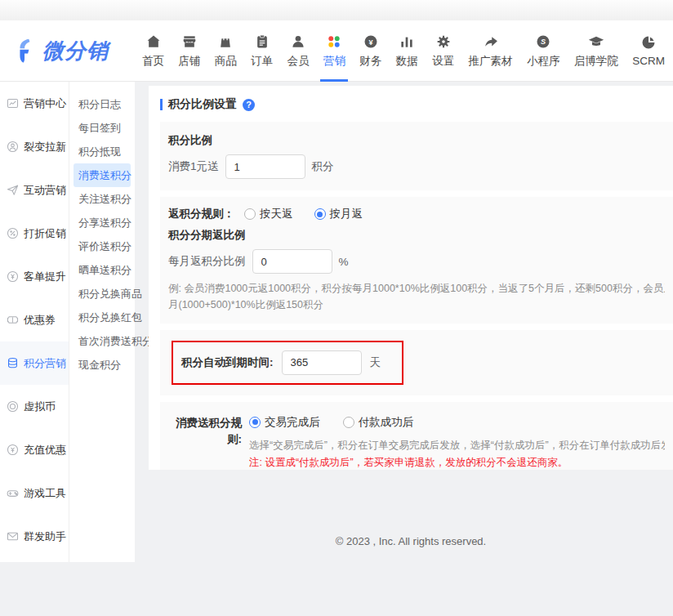 The width and height of the screenshot is (673, 616). What do you see at coordinates (13, 190) in the screenshot?
I see `interactive-icon` at bounding box center [13, 190].